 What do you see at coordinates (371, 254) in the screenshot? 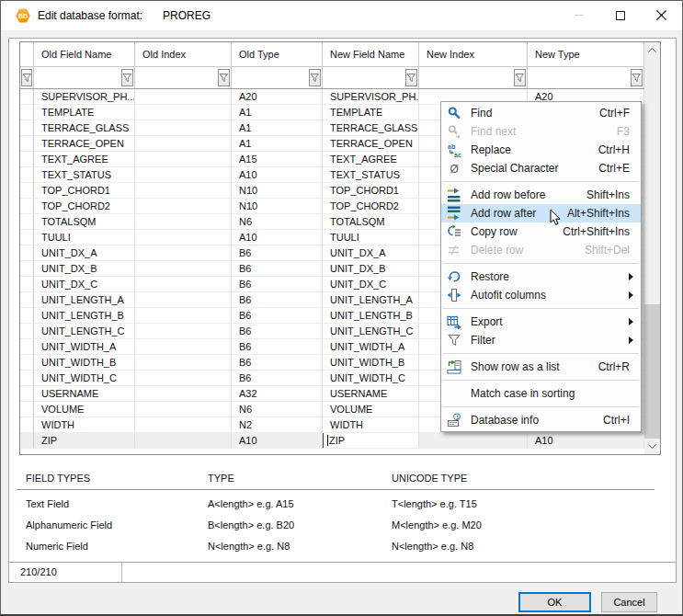
I see `cell-new-field: UNIT_DX_A` at bounding box center [371, 254].